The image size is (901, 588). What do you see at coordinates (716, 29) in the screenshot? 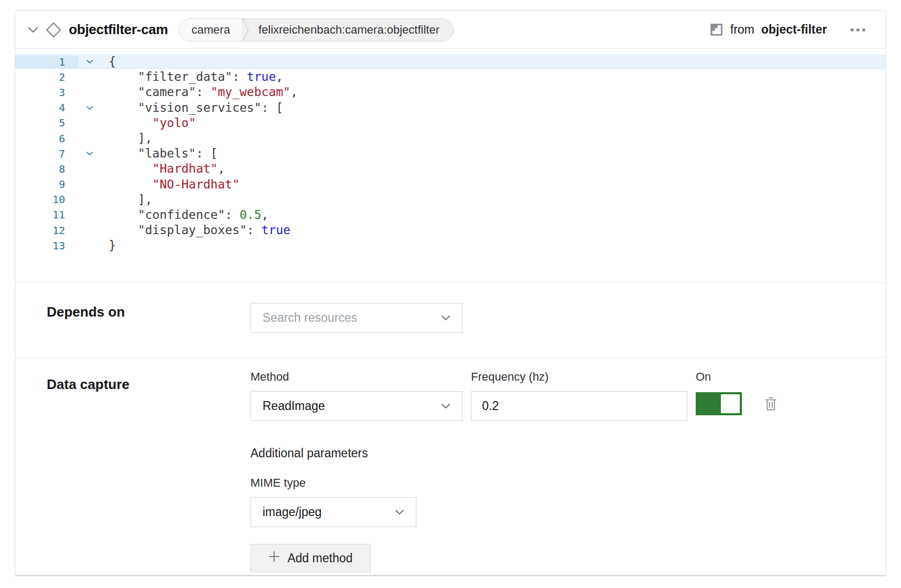
I see `module-icon` at bounding box center [716, 29].